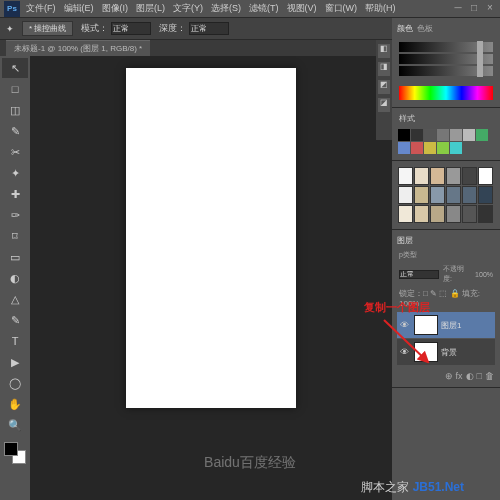  What do you see at coordinates (10, 29) in the screenshot?
I see `tool-preset-icon: ✦` at bounding box center [10, 29].